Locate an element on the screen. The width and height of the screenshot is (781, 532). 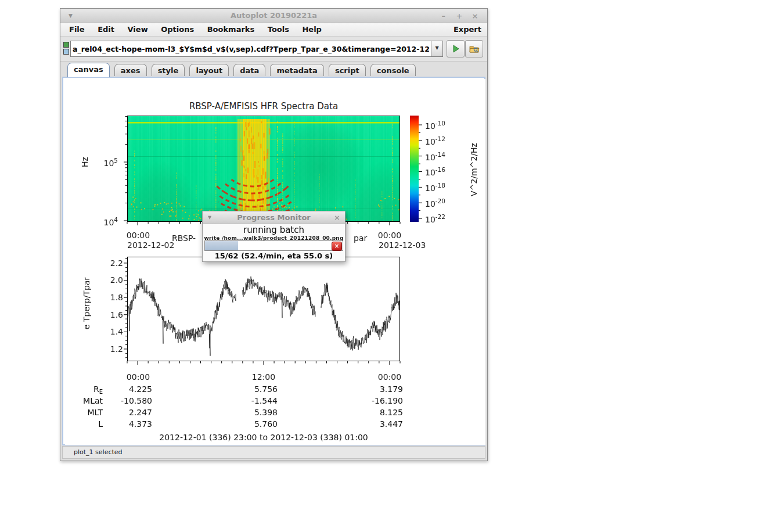
menu-help: Help is located at coordinates (311, 30).